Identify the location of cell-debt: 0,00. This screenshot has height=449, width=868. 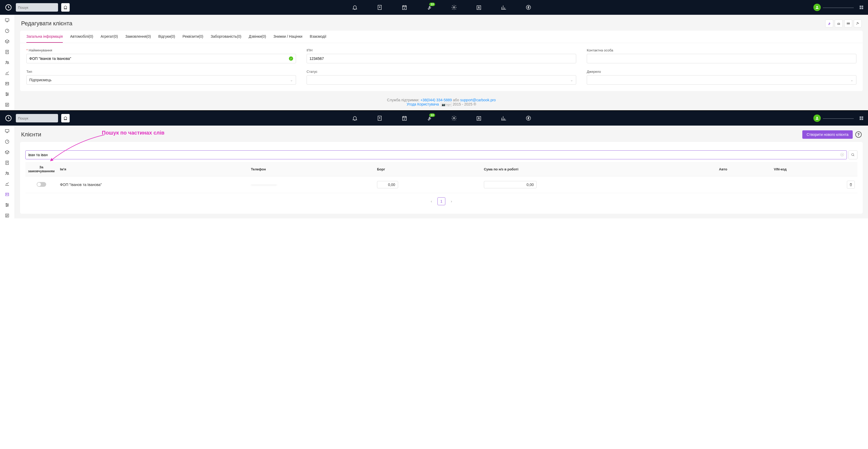
(388, 185).